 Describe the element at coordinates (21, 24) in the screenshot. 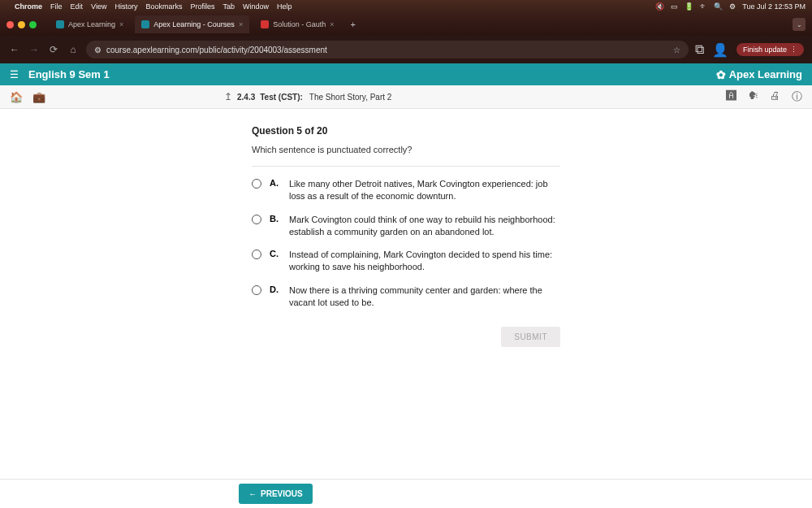

I see `window-controls` at that location.